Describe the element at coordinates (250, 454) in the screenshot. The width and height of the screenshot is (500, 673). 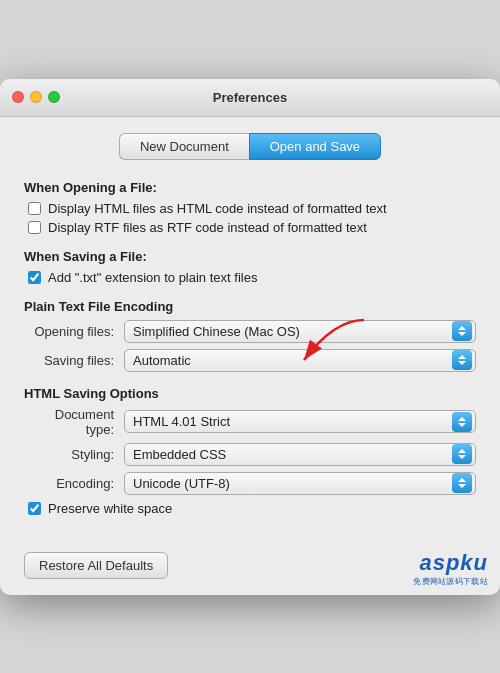
I see `form-row-styling: Styling: Embedded CSS Inline CSS No CSS` at that location.